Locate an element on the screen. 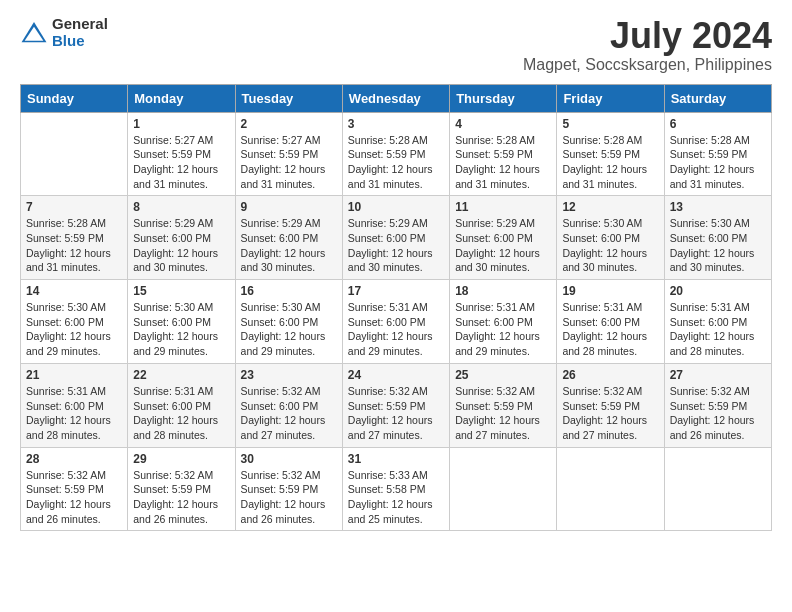 The image size is (792, 612). day-cell: 14Sunrise: 5:30 AMSunset: 6:00 PMDayligh… is located at coordinates (74, 322).